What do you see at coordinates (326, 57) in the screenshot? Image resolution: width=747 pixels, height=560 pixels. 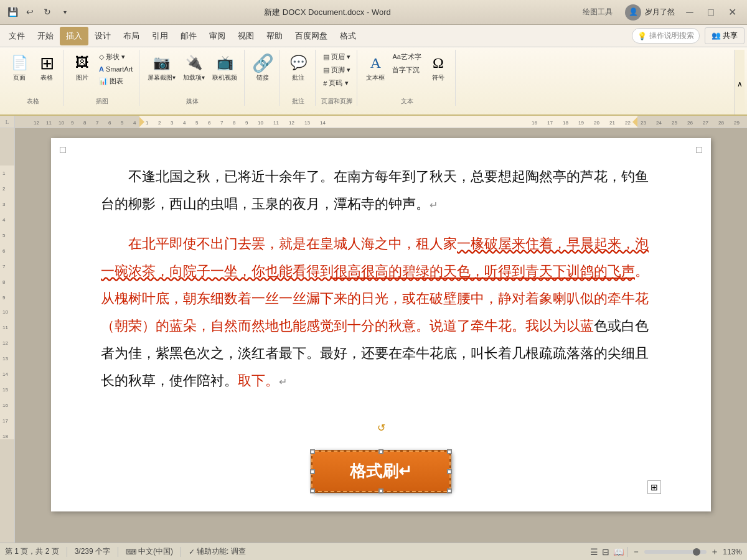 I see `header-icon: ▤` at bounding box center [326, 57].